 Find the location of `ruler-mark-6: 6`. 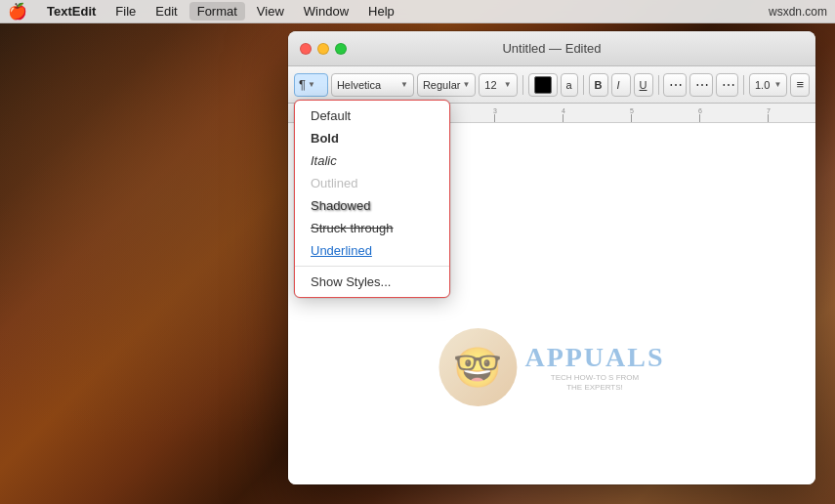

ruler-mark-6: 6 is located at coordinates (700, 115).